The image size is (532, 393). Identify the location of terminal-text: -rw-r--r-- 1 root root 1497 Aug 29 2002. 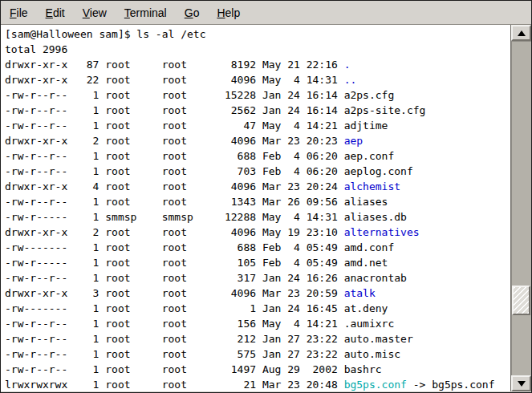
(175, 369).